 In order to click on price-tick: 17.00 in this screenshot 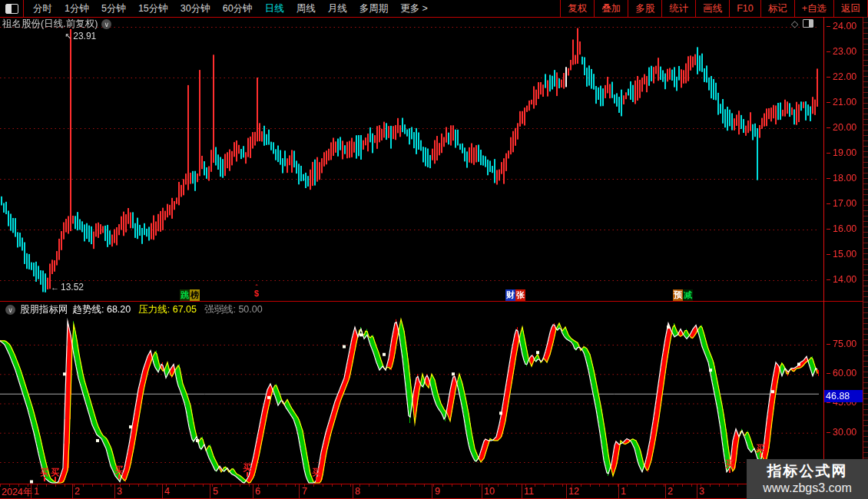, I will do `click(846, 203)`.